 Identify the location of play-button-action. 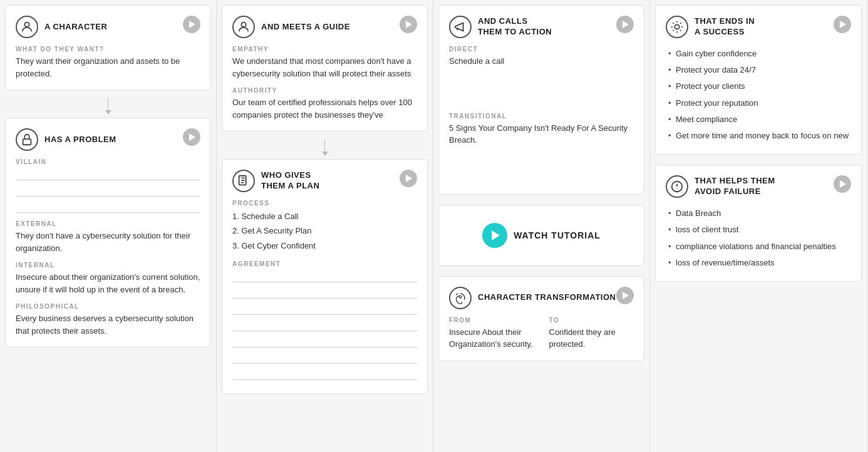
(625, 24).